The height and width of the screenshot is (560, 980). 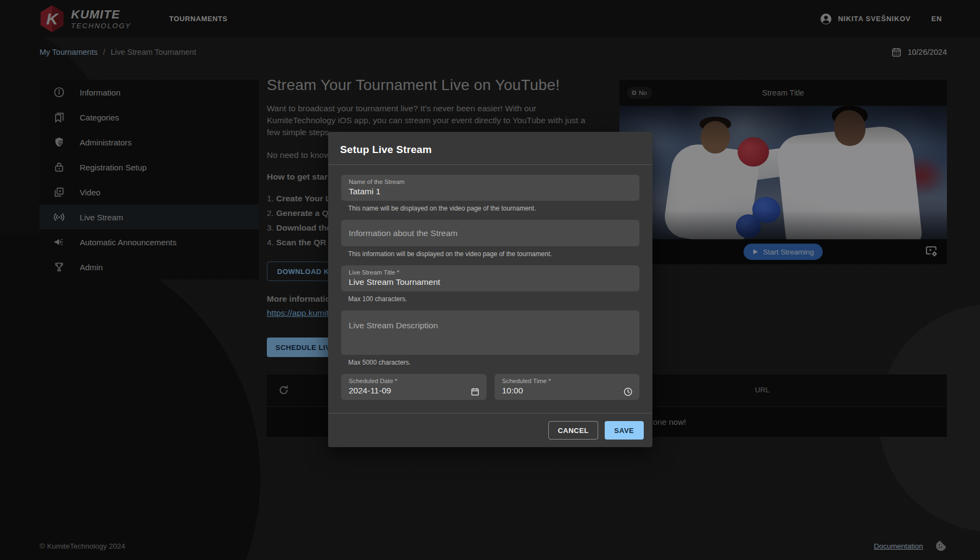 I want to click on scheduled-time-input, so click(x=567, y=391).